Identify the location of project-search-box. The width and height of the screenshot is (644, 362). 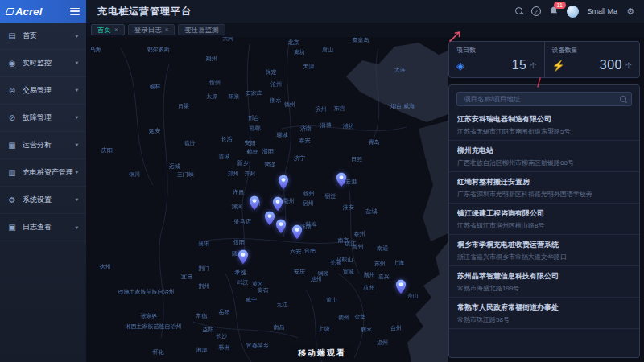
(544, 99).